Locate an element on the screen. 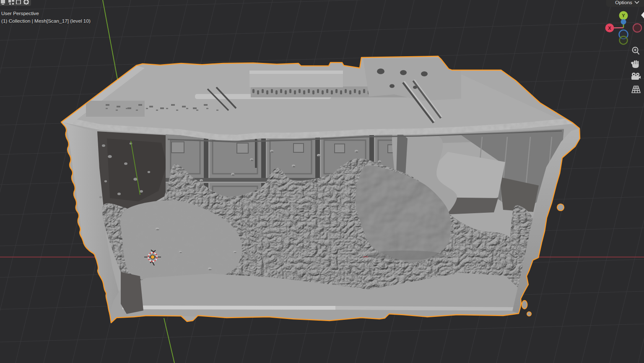 This screenshot has width=644, height=363. svg-text: User Perspective is located at coordinates (20, 13).